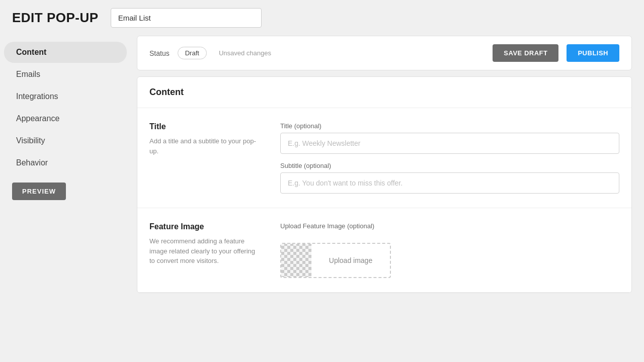 The width and height of the screenshot is (644, 362). What do you see at coordinates (450, 250) in the screenshot?
I see `section-feature-image-right: Upload Feature Image (optional) Upload i…` at bounding box center [450, 250].